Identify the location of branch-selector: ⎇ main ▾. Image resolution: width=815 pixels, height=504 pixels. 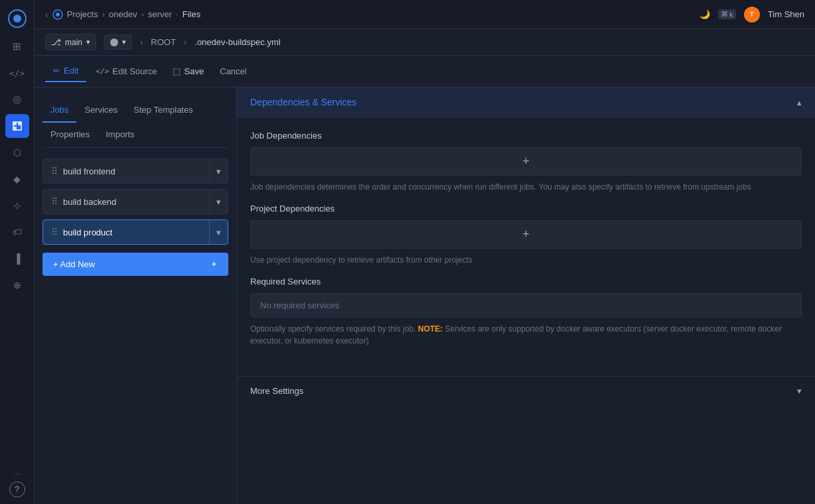
(70, 42).